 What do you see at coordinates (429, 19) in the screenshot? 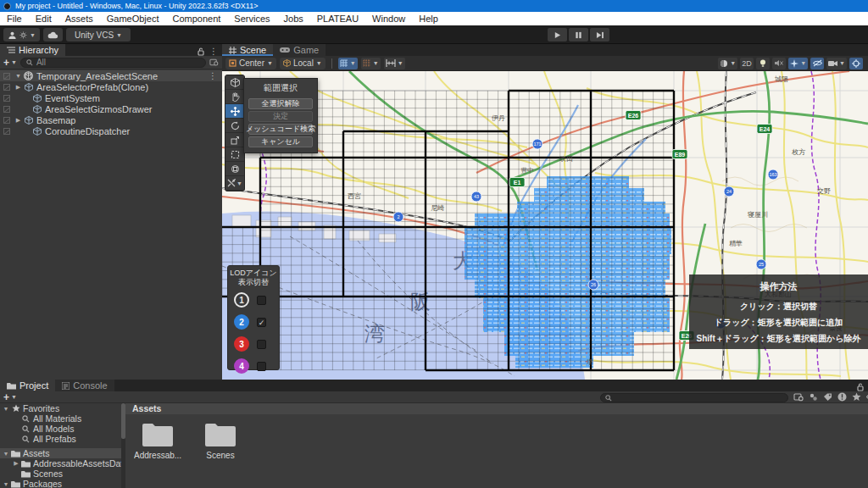
I see `menu-help: Help` at bounding box center [429, 19].